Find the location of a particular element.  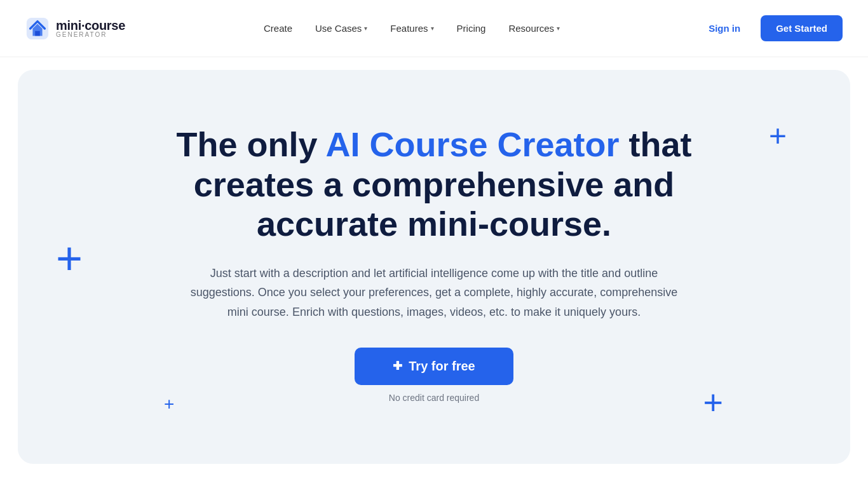

hero-title-highlight: AI Course Creator is located at coordinates (472, 144).